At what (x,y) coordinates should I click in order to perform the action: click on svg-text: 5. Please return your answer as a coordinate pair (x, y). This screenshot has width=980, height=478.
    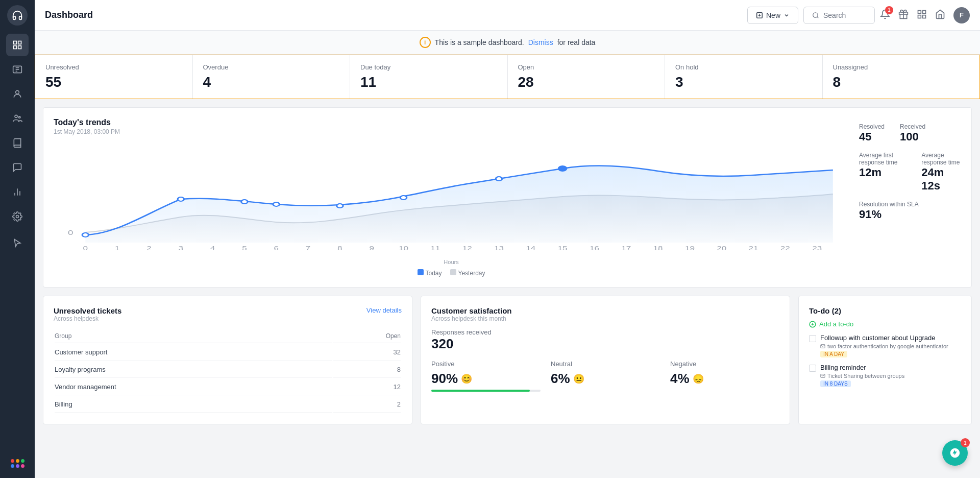
    Looking at the image, I should click on (244, 248).